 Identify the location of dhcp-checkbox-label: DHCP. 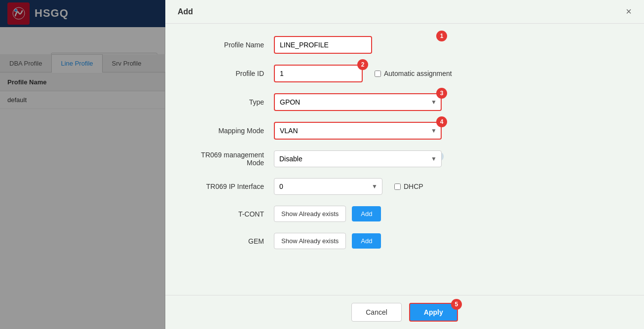
(409, 186).